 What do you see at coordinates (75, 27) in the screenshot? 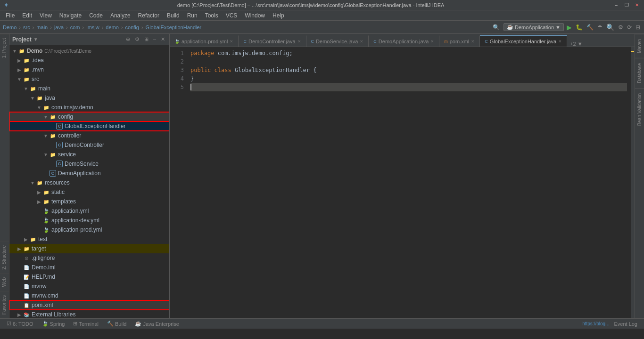
I see `breadcrumb-com: com` at bounding box center [75, 27].